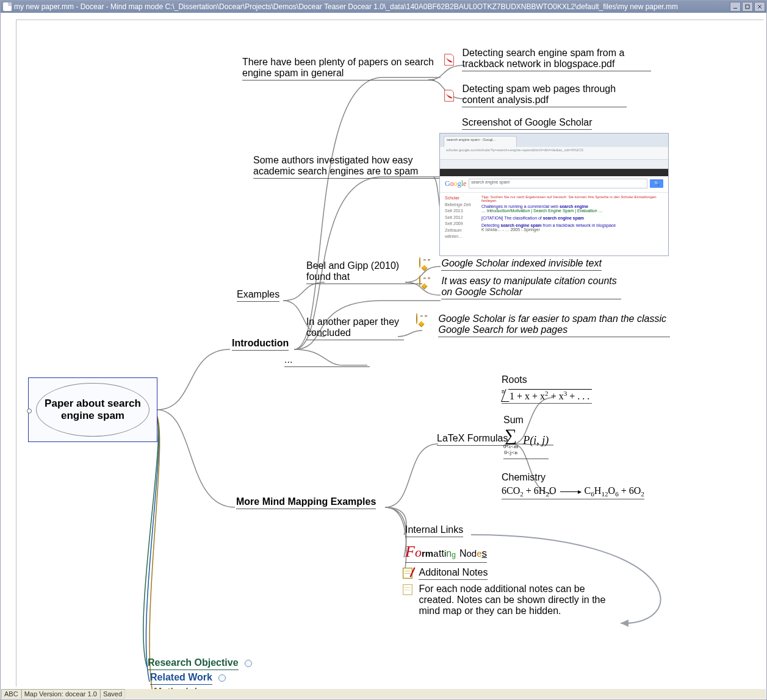 The width and height of the screenshot is (767, 700). I want to click on node-investigate: Some authors investigated how easy acade…, so click(351, 167).